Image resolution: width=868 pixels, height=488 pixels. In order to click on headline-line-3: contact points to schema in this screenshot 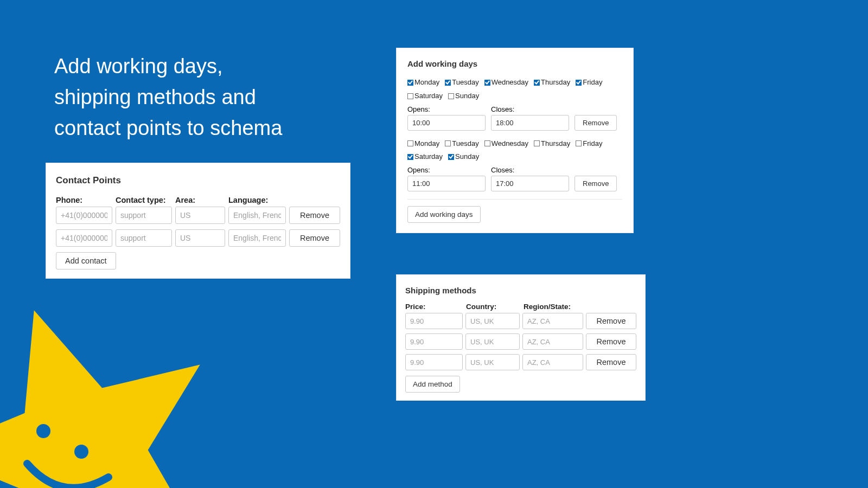, I will do `click(168, 128)`.